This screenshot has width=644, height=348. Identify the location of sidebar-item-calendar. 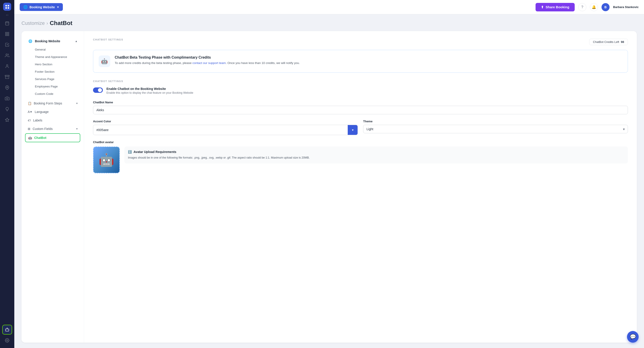
(7, 23).